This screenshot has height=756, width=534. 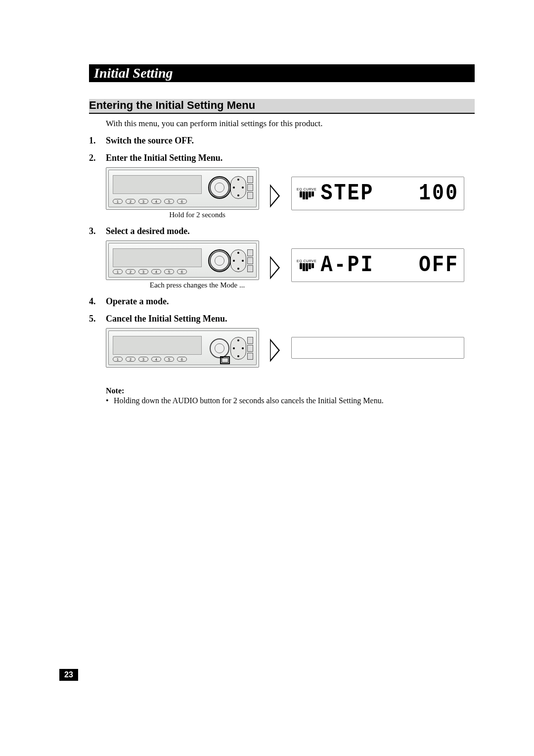 What do you see at coordinates (290, 302) in the screenshot?
I see `step-title: Operate a mode.` at bounding box center [290, 302].